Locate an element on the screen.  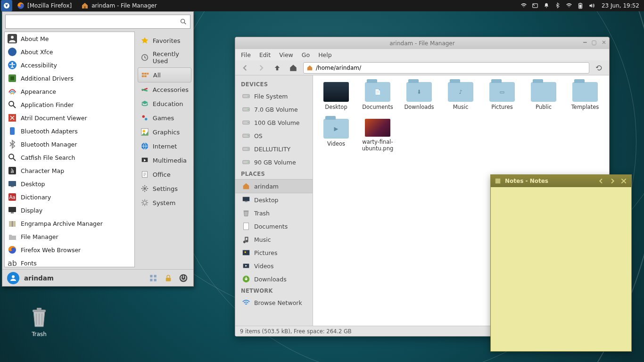
location-bar: /home/arindam/ is located at coordinates (446, 68).